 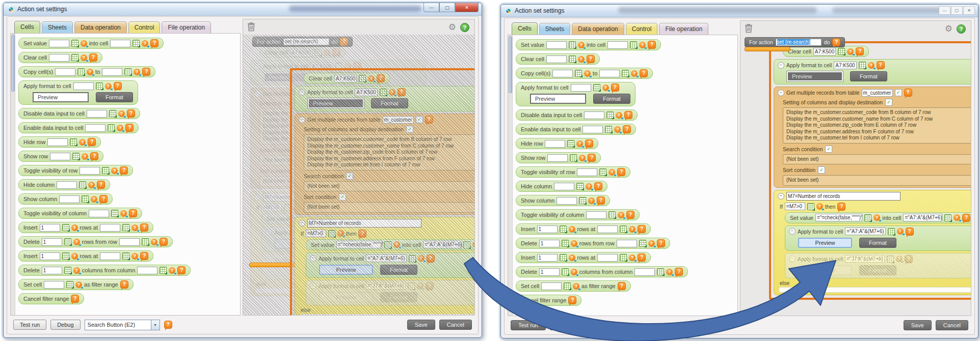 I want to click on for-action-bar: For action set (re-search) do ?, so click(x=303, y=42).